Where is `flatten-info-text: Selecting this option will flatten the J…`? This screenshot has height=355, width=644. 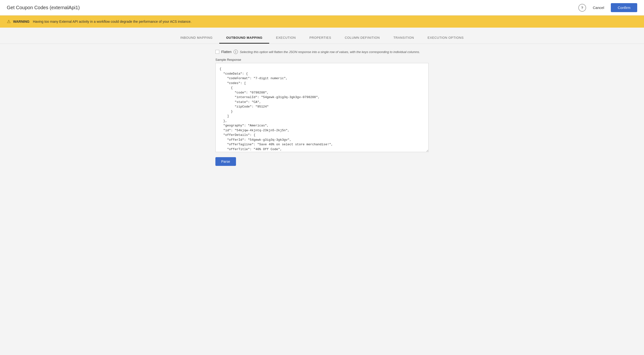
flatten-info-text: Selecting this option will flatten the J… is located at coordinates (330, 52).